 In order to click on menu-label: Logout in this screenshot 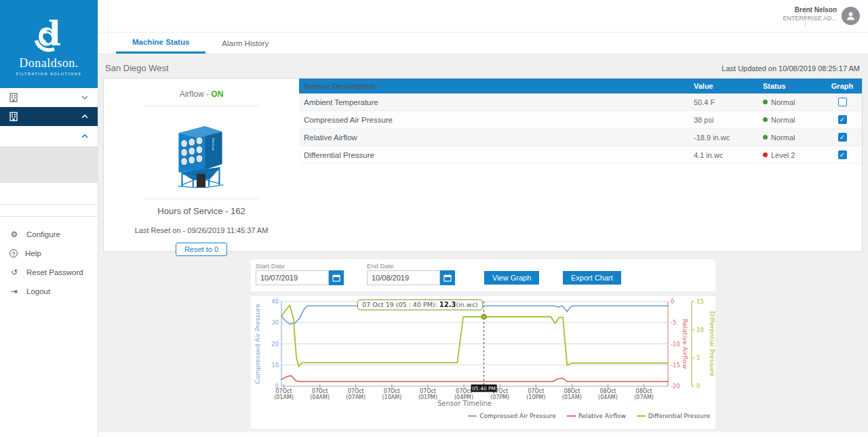, I will do `click(38, 291)`.